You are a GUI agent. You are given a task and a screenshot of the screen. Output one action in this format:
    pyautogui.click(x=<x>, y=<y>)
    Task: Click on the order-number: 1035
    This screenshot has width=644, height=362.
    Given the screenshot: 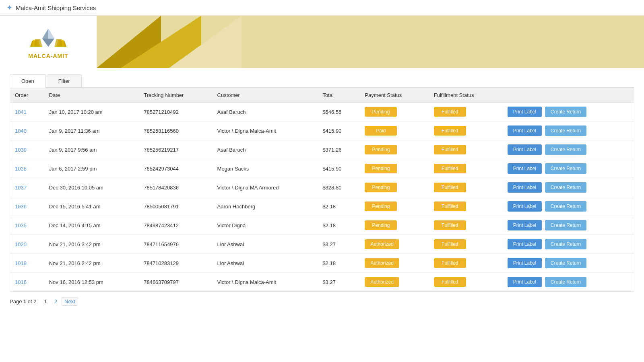 What is the action you would take?
    pyautogui.click(x=27, y=225)
    